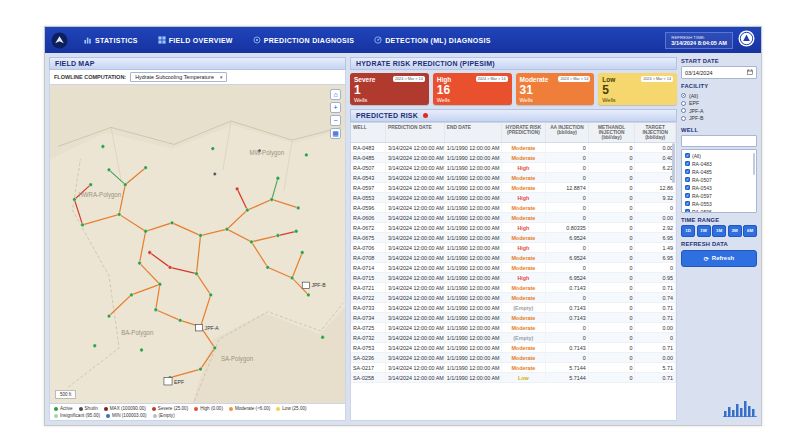  Describe the element at coordinates (514, 218) in the screenshot. I see `table-row: RA-06063/14/2024 12:00:00 AM1/1/1990 12:…` at that location.